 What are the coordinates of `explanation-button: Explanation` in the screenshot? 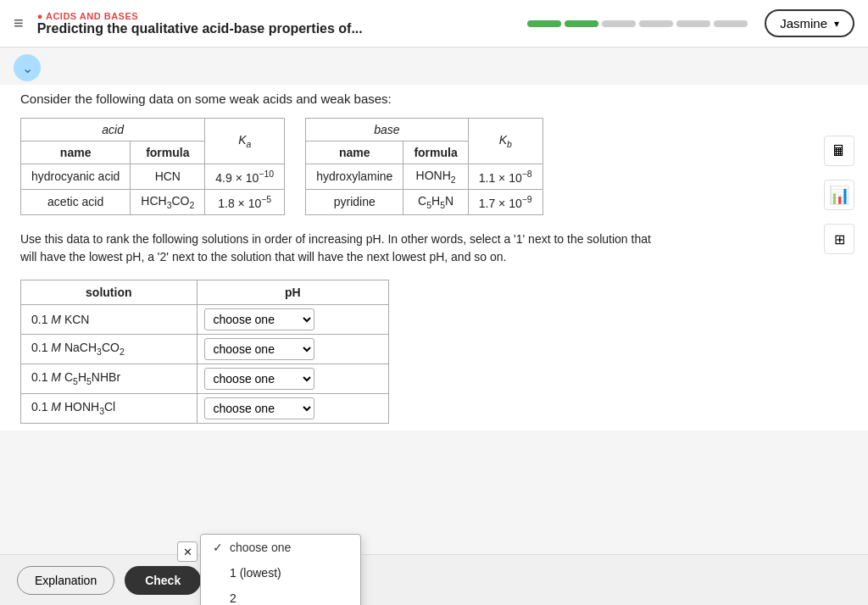 It's located at (66, 580).